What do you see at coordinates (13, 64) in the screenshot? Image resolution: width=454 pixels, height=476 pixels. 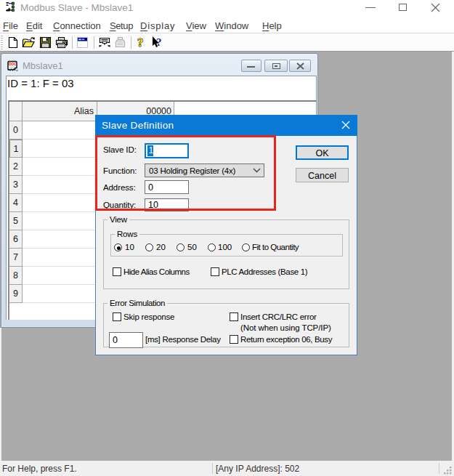 I see `svg-text: DOC` at bounding box center [13, 64].